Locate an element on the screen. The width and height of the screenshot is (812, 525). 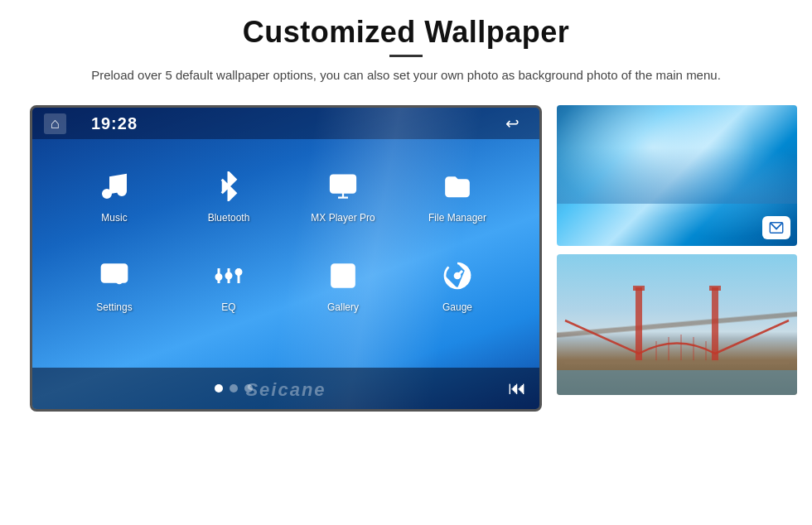
back-icon: ↩ is located at coordinates (512, 123).